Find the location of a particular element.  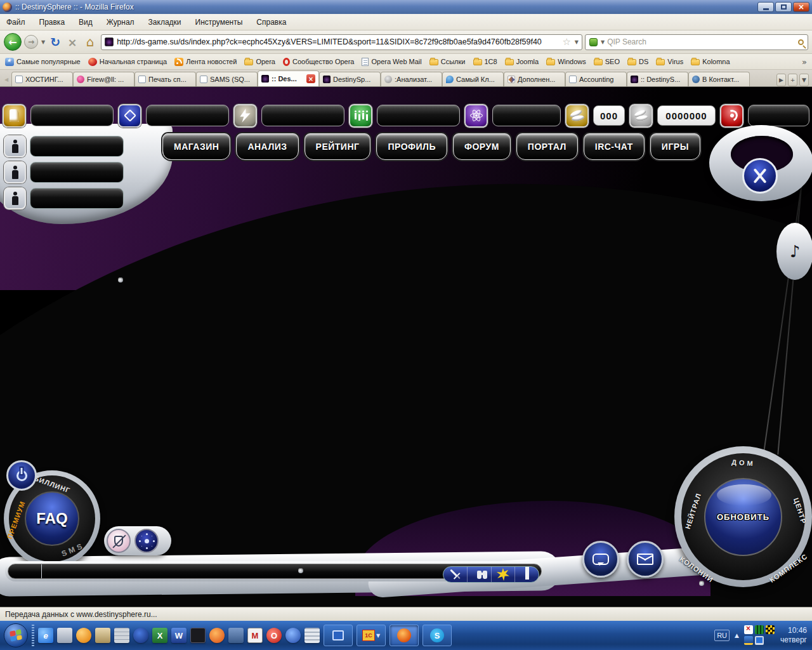

bookmark-folder: Joomla is located at coordinates (521, 62).